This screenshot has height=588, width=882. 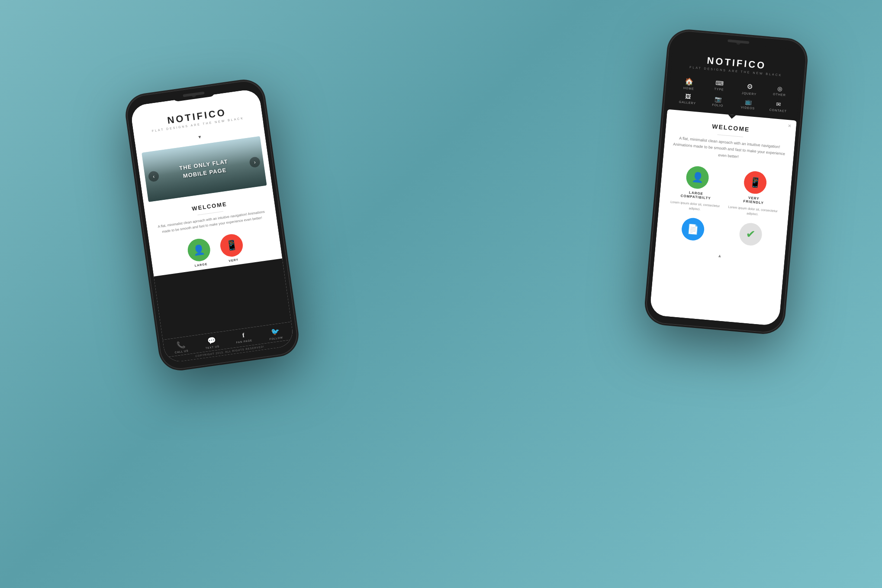 I want to click on panel-arrow, so click(x=732, y=117).